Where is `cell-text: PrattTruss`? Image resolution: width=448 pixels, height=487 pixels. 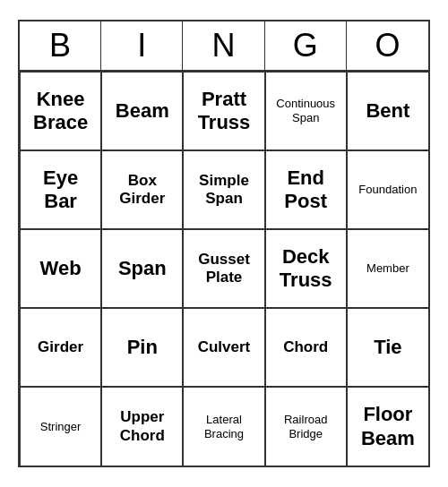
cell-text: PrattTruss is located at coordinates (224, 111).